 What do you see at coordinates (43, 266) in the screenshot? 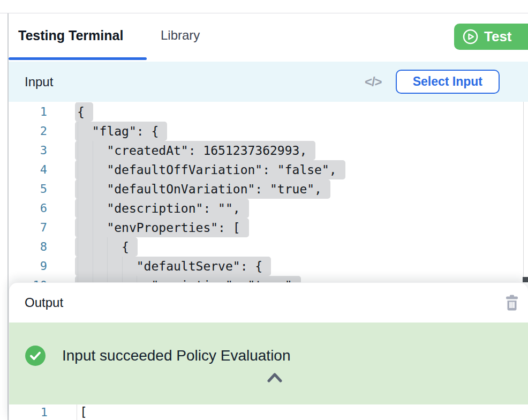
I see `line-number-gutter: 9` at bounding box center [43, 266].